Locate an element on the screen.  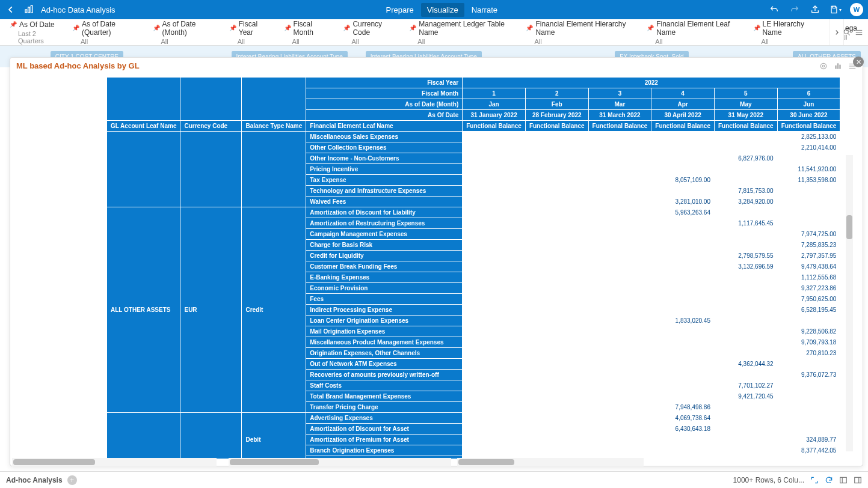
filter-label: LE Hierarchy Name is located at coordinates (789, 28).